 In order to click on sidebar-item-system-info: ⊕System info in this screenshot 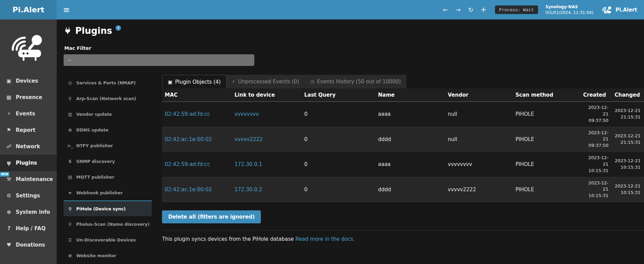, I will do `click(28, 212)`.